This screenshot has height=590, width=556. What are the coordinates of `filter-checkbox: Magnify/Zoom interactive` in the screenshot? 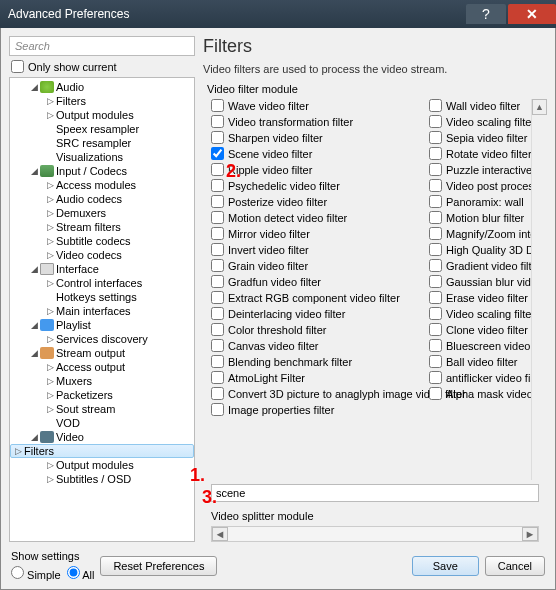 It's located at (488, 234).